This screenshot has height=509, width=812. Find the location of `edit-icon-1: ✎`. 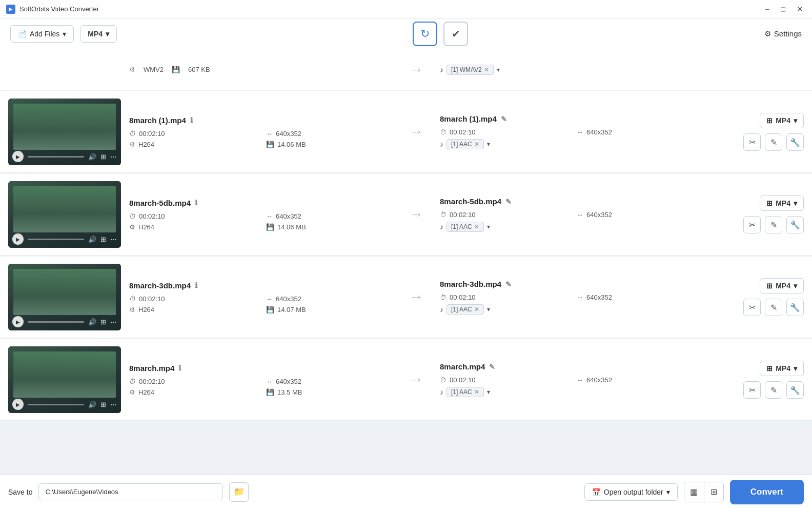

edit-icon-1: ✎ is located at coordinates (509, 202).